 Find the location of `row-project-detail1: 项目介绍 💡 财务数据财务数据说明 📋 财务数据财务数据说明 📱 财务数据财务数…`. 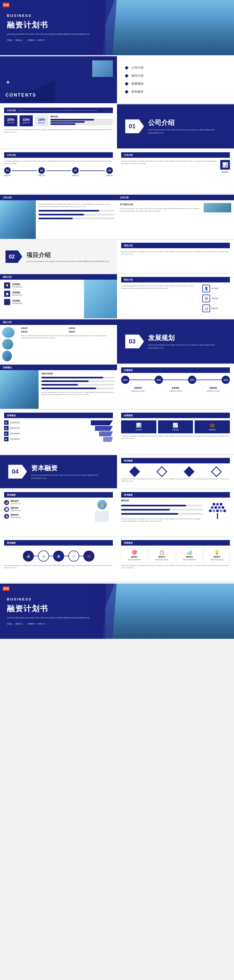

row-project-detail1: 项目介绍 💡 财务数据财务数据说明 📋 财务数据财务数据说明 📱 财务数据财务数… is located at coordinates (117, 296).